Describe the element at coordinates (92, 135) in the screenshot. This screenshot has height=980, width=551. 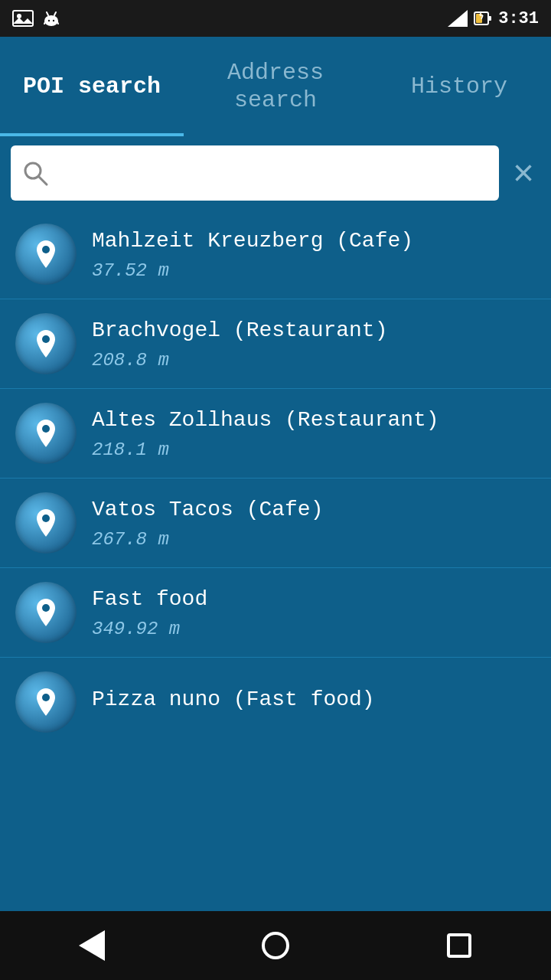
I see `tab-poi-underline` at that location.